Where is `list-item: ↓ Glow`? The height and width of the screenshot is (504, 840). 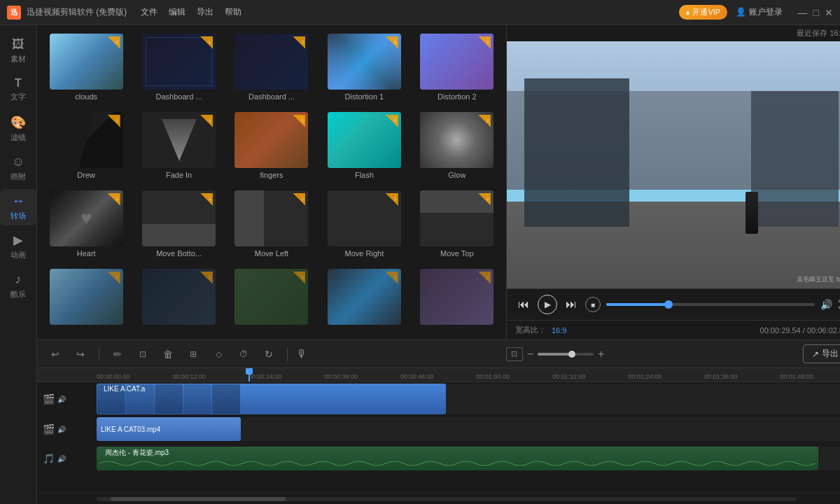 list-item: ↓ Glow is located at coordinates (457, 146).